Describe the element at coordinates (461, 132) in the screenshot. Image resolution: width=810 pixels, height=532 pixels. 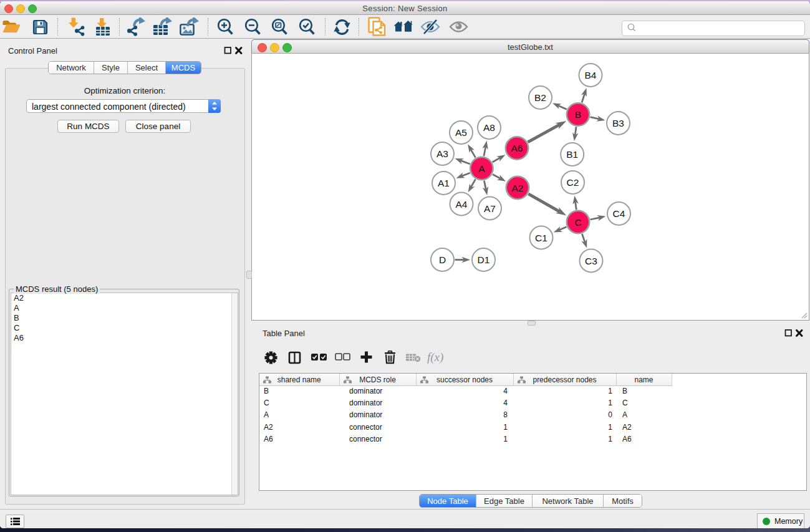
I see `svg-text: A5` at that location.